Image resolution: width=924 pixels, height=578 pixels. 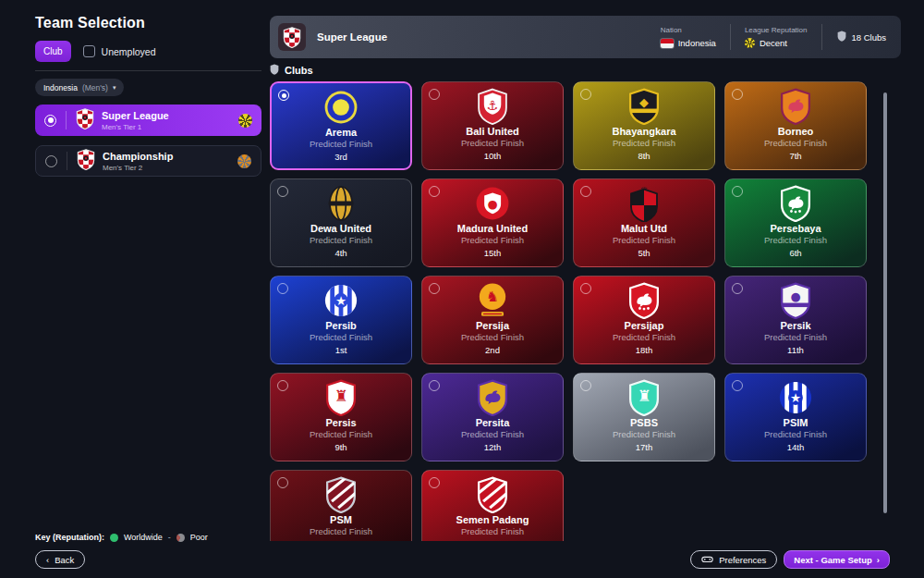 I want to click on predicted-finish-value: 11th, so click(x=796, y=350).